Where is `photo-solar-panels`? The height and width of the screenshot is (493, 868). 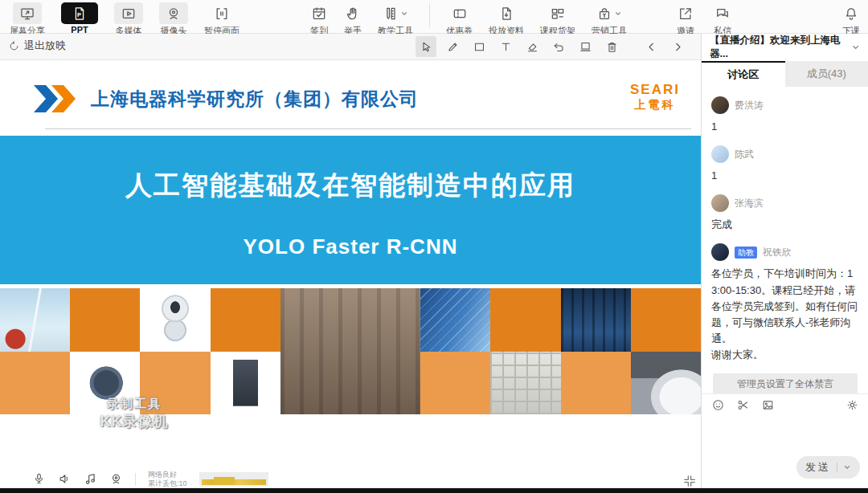
photo-solar-panels is located at coordinates (455, 320).